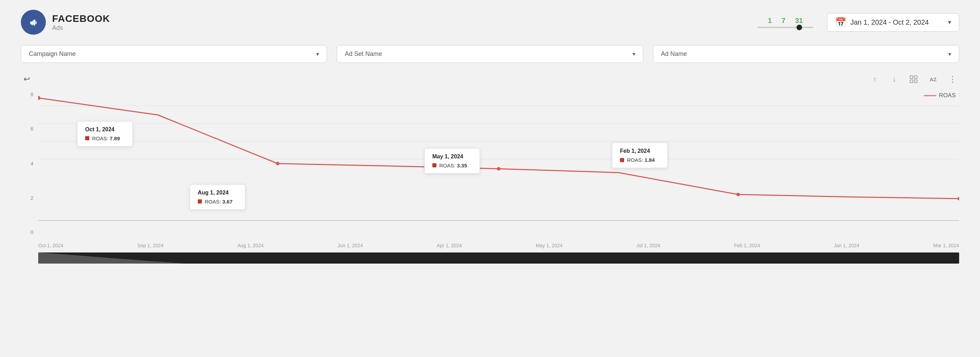 The image size is (980, 357). Describe the element at coordinates (111, 258) in the screenshot. I see `scrollbar-thumb` at that location.